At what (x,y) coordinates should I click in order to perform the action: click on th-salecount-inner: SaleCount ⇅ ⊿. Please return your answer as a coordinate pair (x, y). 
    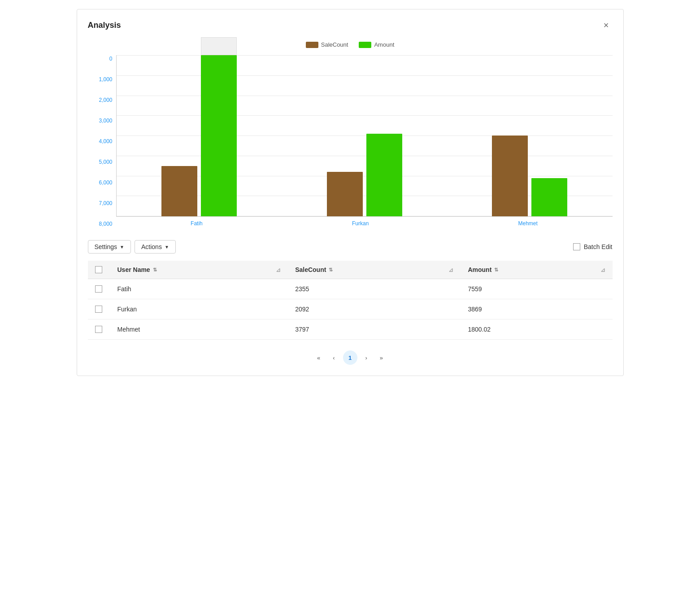
    Looking at the image, I should click on (374, 270).